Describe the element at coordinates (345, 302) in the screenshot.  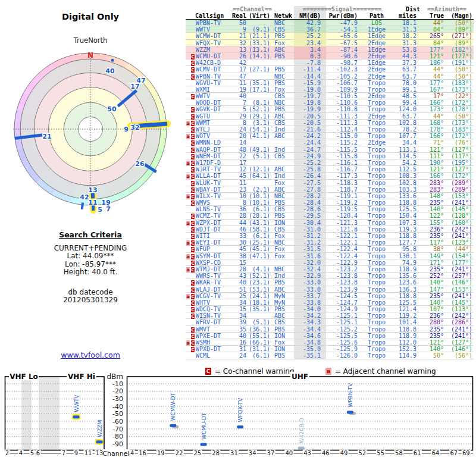
I see `power-cell: -124.7` at that location.